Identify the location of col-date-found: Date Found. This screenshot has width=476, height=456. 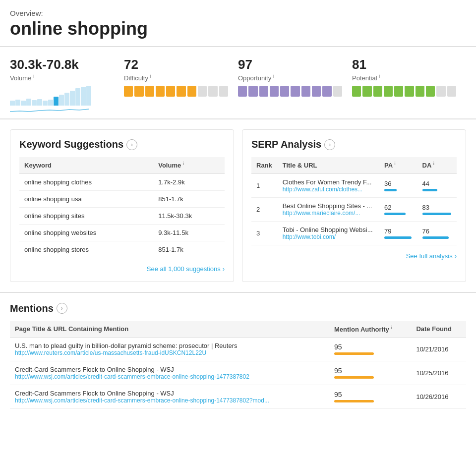
(438, 329).